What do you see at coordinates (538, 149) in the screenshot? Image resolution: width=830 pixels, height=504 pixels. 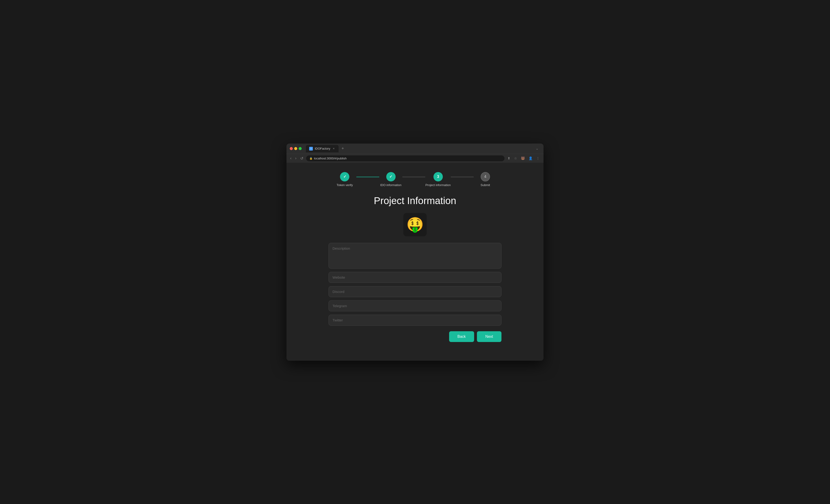 I see `window-controls: ⌄` at bounding box center [538, 149].